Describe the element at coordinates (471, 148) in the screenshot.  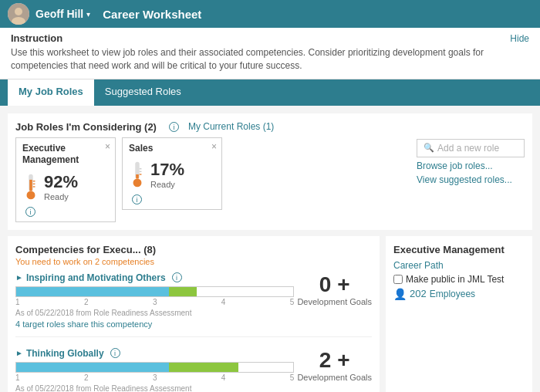
I see `add-role-input: 🔍 Add a new role` at that location.